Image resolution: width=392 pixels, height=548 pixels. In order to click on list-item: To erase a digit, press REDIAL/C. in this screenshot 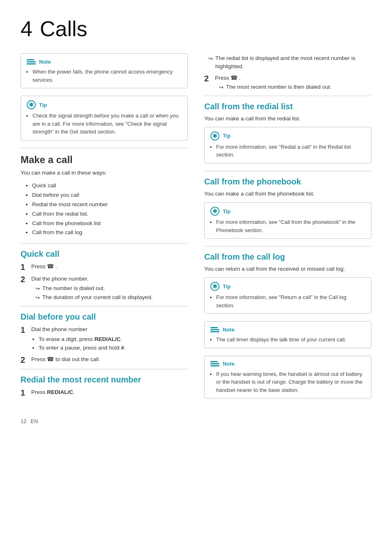, I will do `click(113, 339)`.